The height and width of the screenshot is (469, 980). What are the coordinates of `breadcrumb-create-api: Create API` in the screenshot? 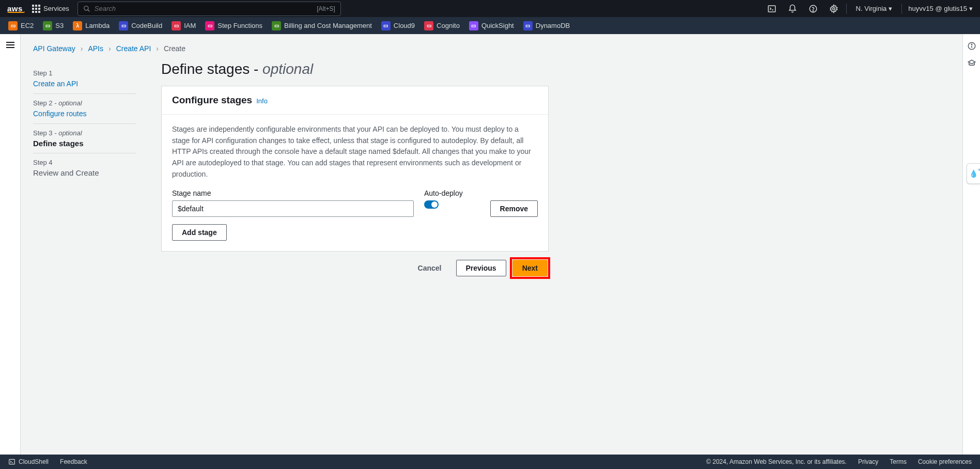 It's located at (134, 49).